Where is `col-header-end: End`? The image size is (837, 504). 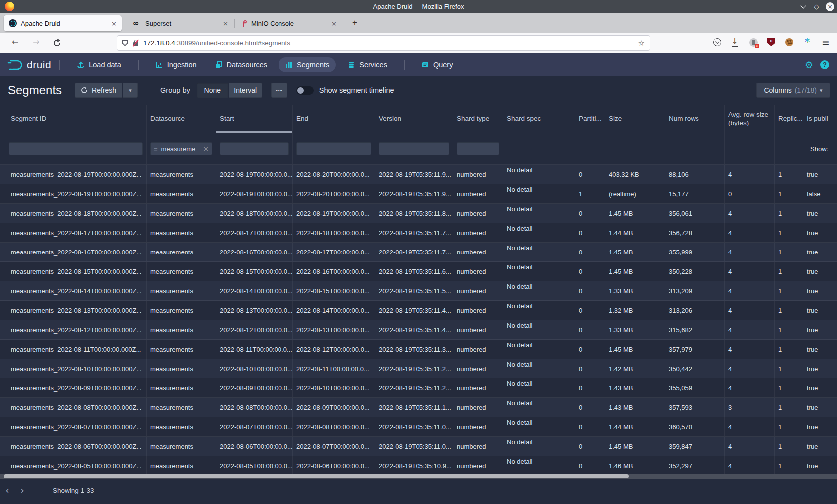
col-header-end: End is located at coordinates (334, 119).